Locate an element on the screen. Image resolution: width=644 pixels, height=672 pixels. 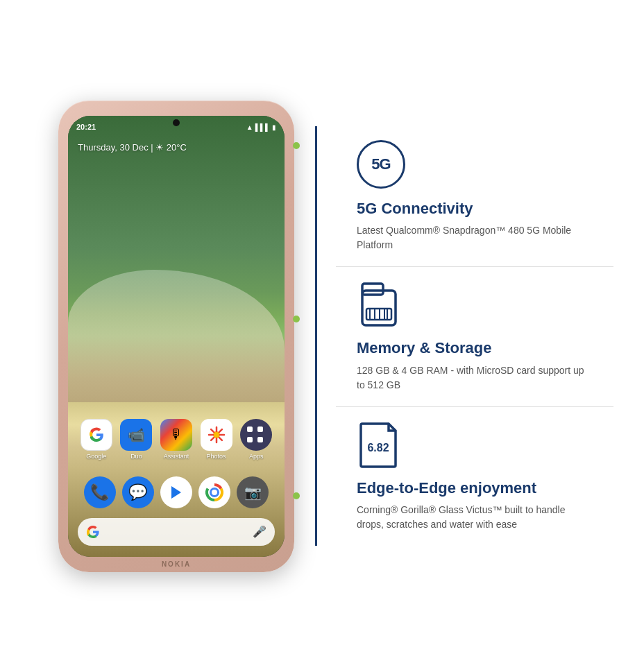
google-search-icon is located at coordinates (93, 532).